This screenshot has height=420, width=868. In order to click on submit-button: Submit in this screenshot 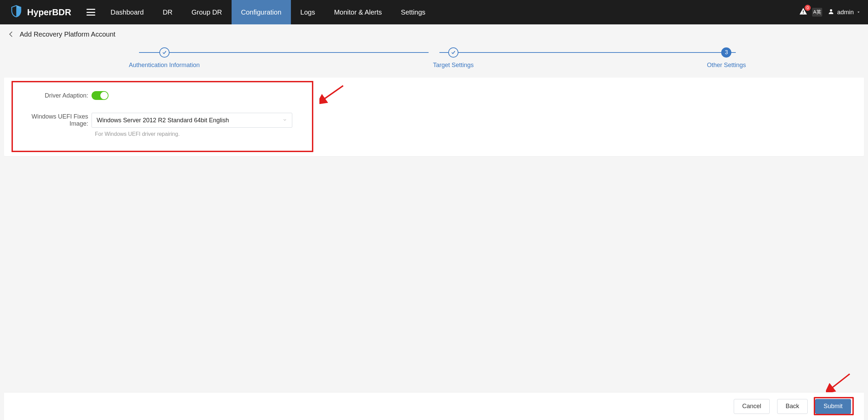, I will do `click(833, 406)`.